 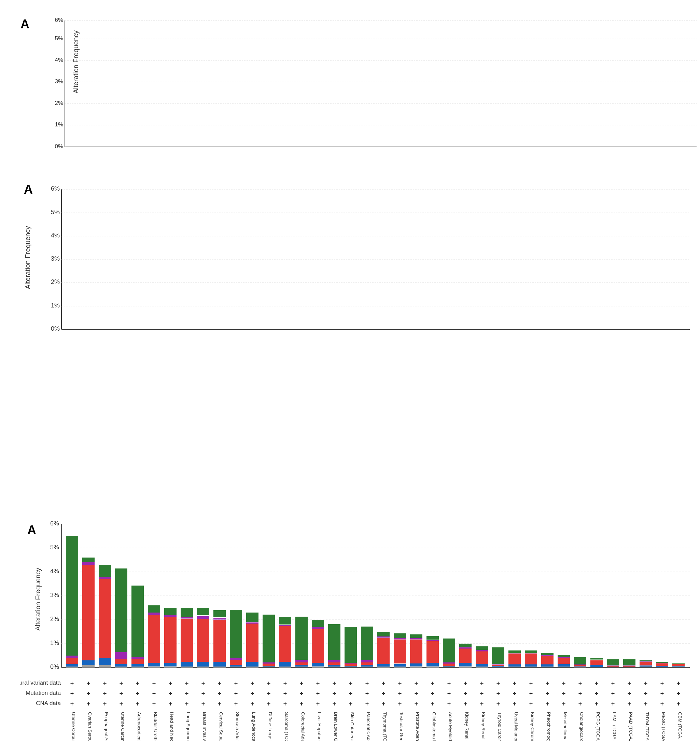 What do you see at coordinates (336, 726) in the screenshot?
I see `svg-text:Brain Lower Grade Glioma (TCGA: Brain Lower Grade Glioma (TCGA, PanCance…` at bounding box center [336, 726].